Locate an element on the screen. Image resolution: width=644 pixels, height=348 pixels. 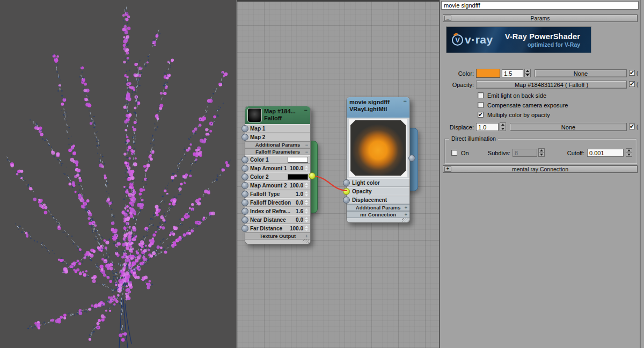
displace-map-button: None is located at coordinates (568, 127).